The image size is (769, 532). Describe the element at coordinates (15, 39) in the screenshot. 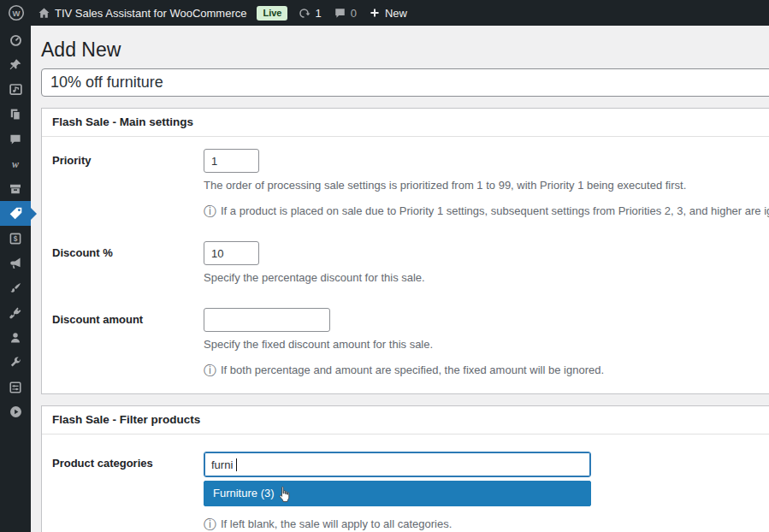

I see `sidebar-item-dashboard` at that location.